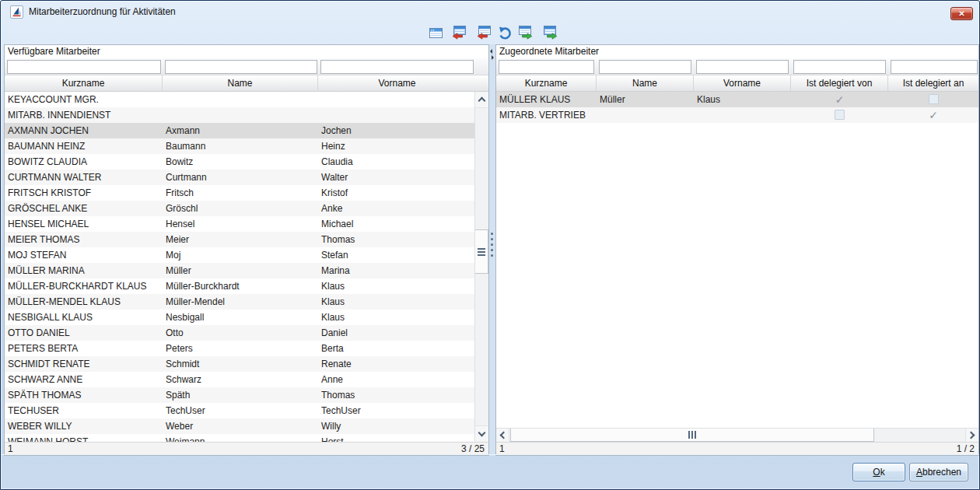  I want to click on cell-name: Bowitz, so click(240, 162).